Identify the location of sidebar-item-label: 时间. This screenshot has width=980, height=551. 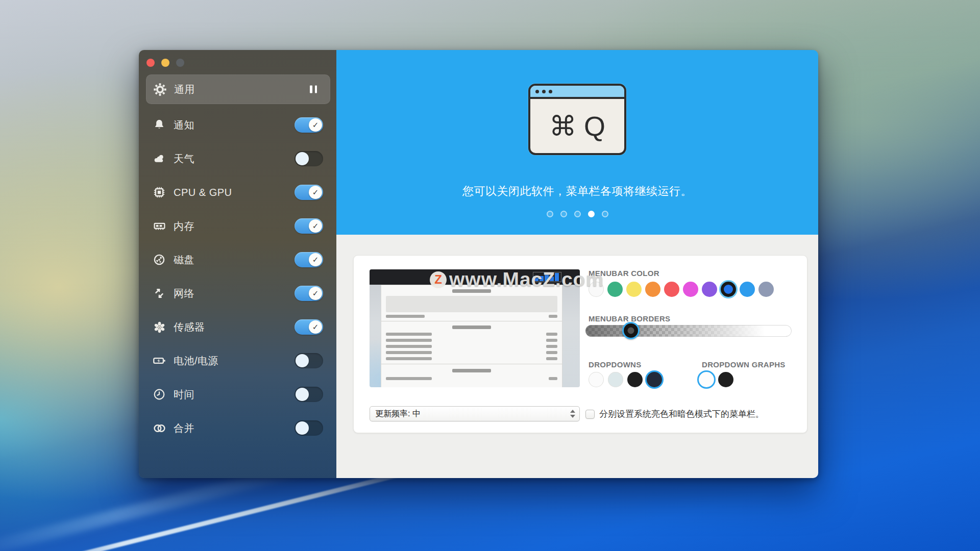
(184, 395).